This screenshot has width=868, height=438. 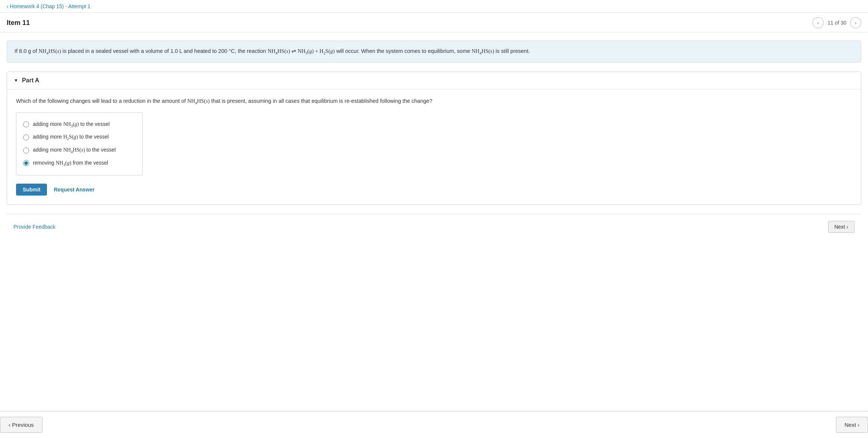 I want to click on reaction-equation: NH4HS(s) ⇌ NH3(g) + H2S(g), so click(x=301, y=51).